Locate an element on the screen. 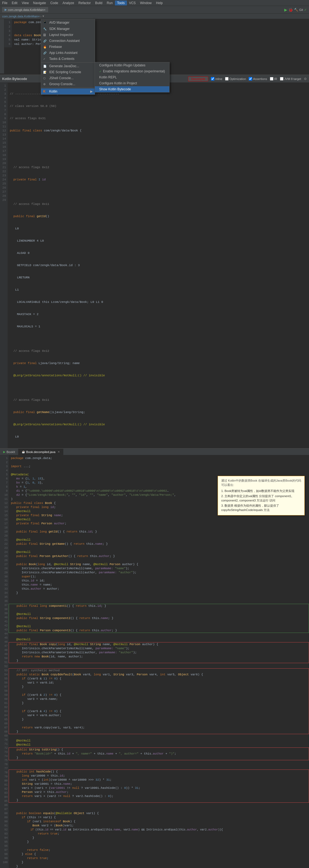 The width and height of the screenshot is (309, 868). menu-analyze: Analyze is located at coordinates (68, 3).